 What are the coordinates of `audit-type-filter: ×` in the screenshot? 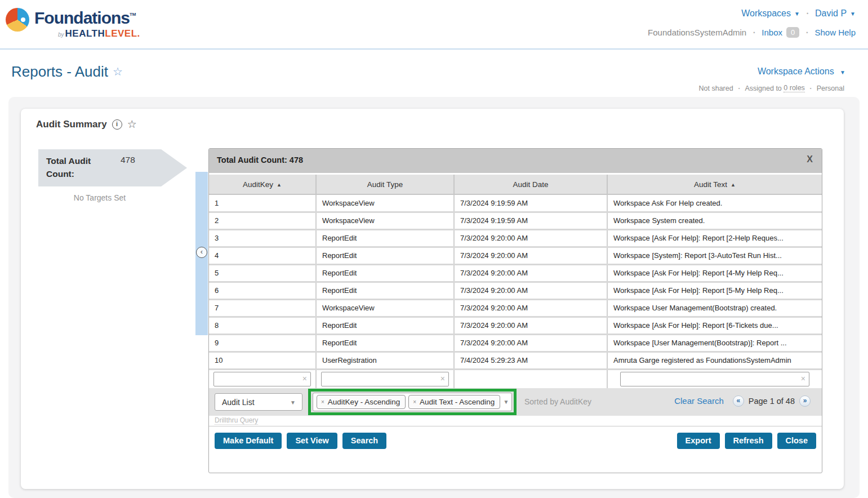 It's located at (385, 379).